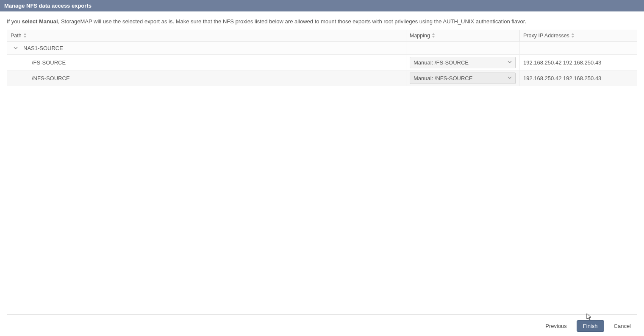 This screenshot has height=336, width=644. I want to click on cancel-button: Cancel, so click(622, 326).